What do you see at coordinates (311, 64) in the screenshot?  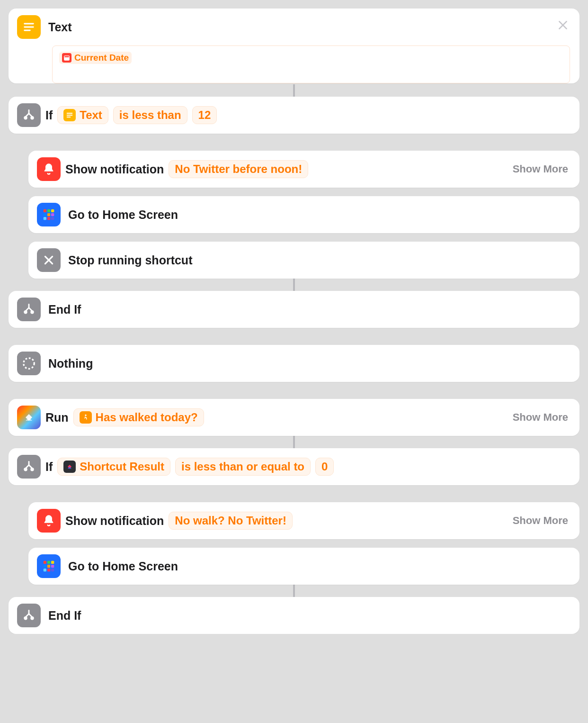 I see `text-input-area: Current Date` at bounding box center [311, 64].